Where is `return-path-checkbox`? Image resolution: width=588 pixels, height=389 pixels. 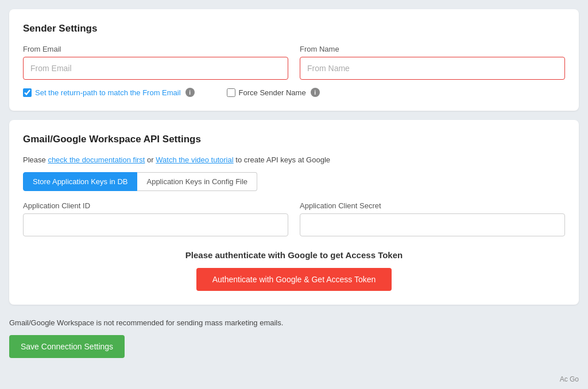 return-path-checkbox is located at coordinates (28, 93).